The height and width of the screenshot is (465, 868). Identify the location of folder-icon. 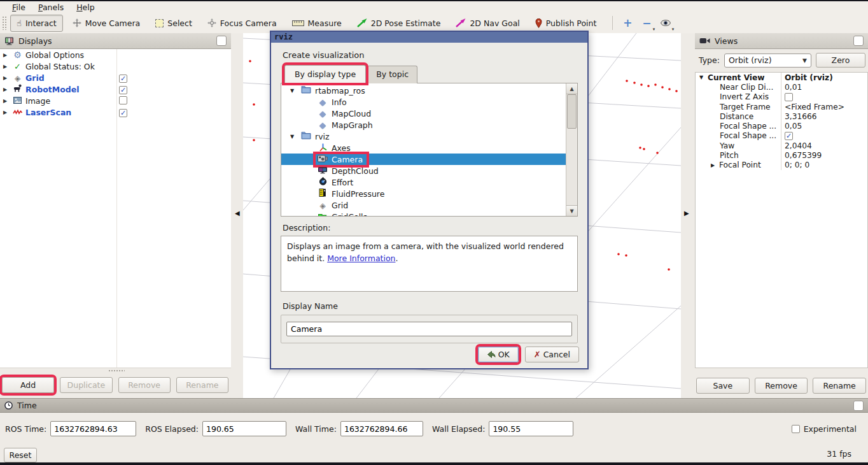
(306, 135).